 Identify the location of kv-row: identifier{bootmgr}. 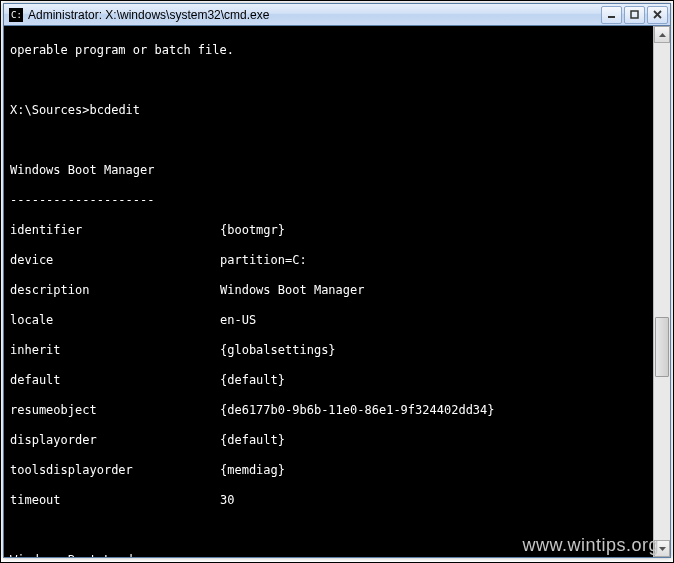
(337, 230).